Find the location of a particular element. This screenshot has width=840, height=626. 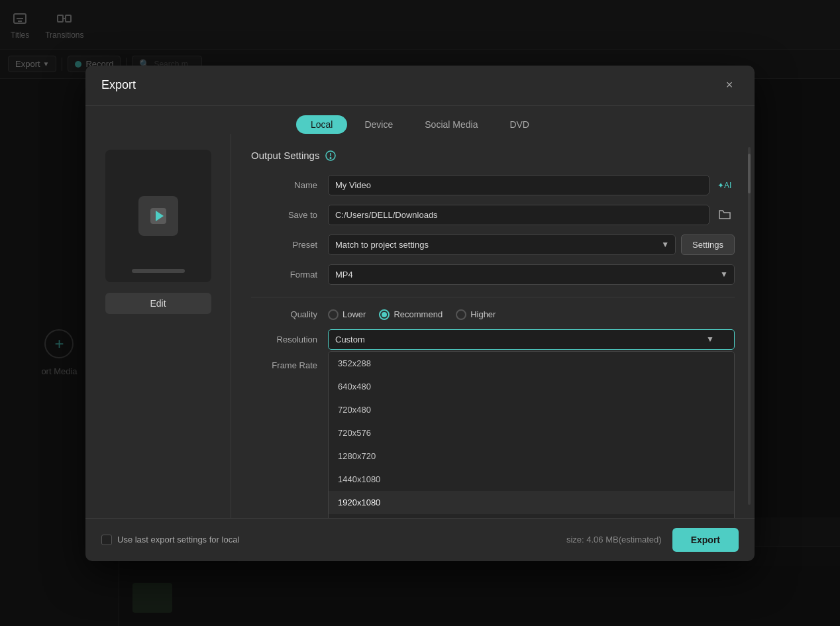

preset-select-wrapper: Match to project settings ▼ is located at coordinates (502, 245).